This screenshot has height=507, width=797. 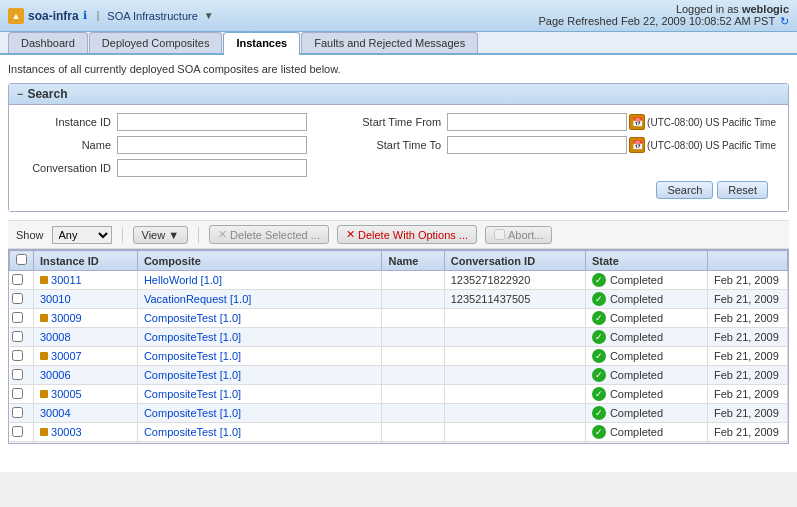 I want to click on calendar-to-icon: 📅, so click(x=637, y=145).